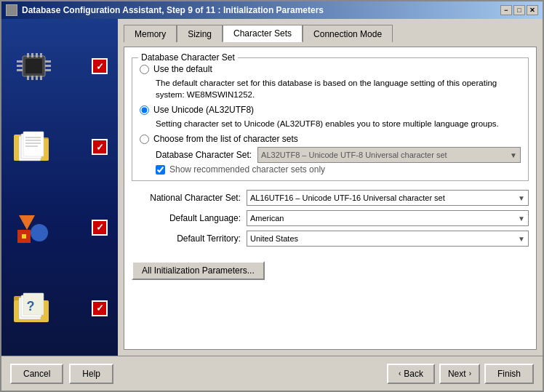 This screenshot has width=544, height=392. Describe the element at coordinates (100, 228) in the screenshot. I see `checkmark-3: ✓` at that location.